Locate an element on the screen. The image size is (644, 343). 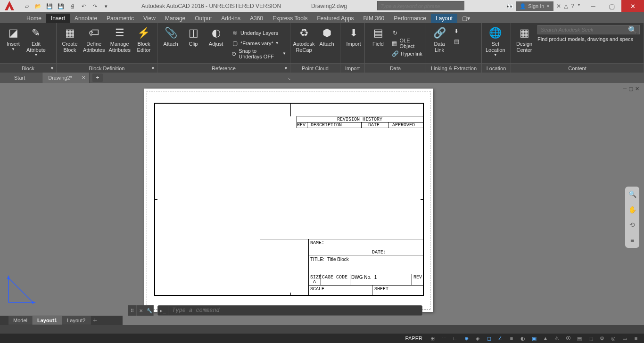
doctab-drawing: Drawing2*✕ is located at coordinates (66, 78).